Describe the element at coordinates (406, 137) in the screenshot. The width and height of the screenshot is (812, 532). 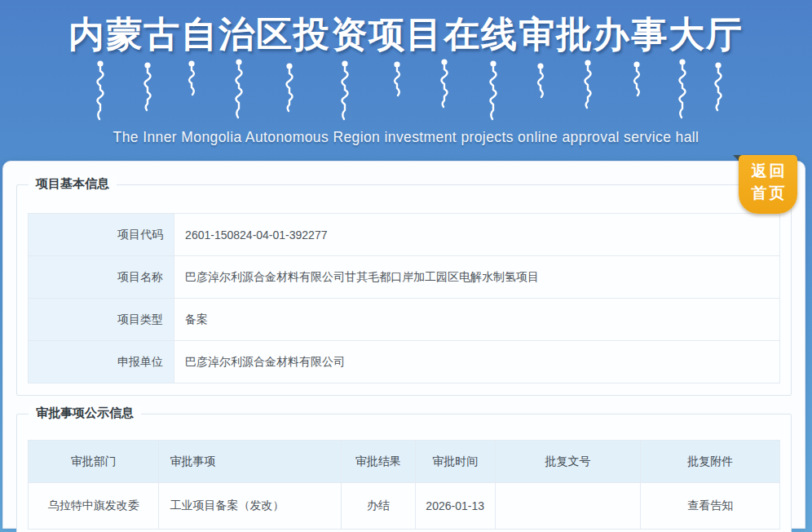
I see `site-subtitle-english: The Inner Mongolia Autonomous Region inv…` at that location.